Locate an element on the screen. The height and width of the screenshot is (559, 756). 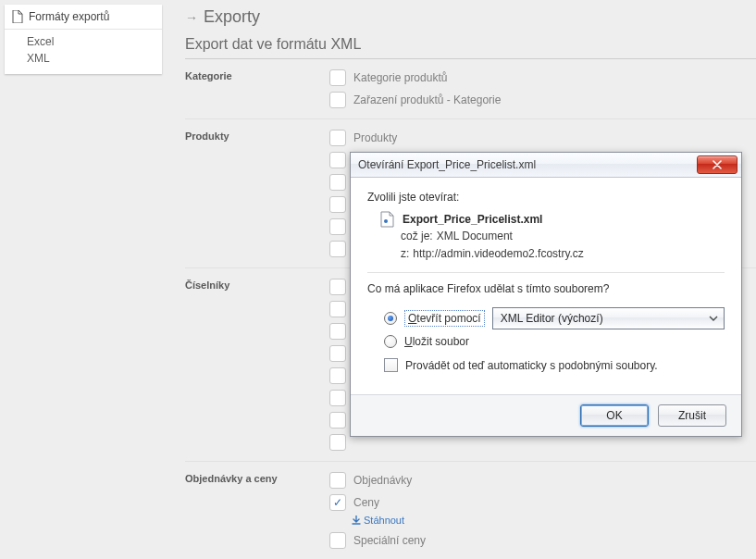
sidebar-title: Formáty exportů is located at coordinates (68, 17).